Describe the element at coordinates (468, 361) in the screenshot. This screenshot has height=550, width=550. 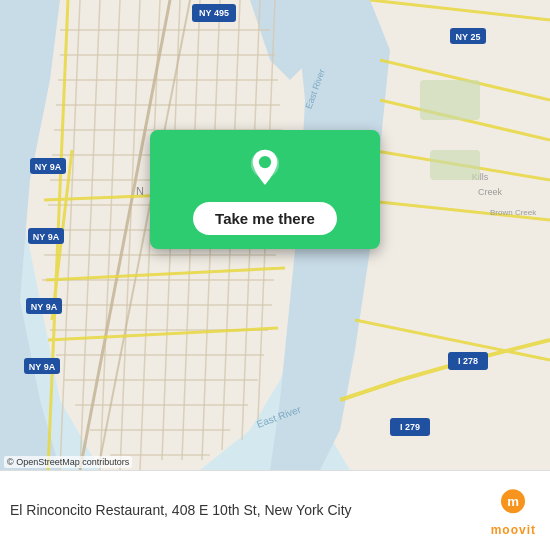
I see `svg-text: I 278` at that location.